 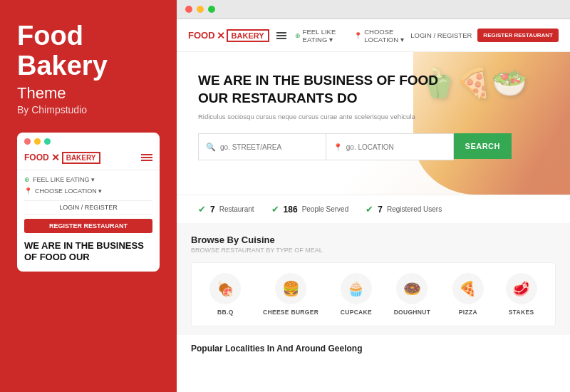 I want to click on location-pin-icon: 📍, so click(x=338, y=147).